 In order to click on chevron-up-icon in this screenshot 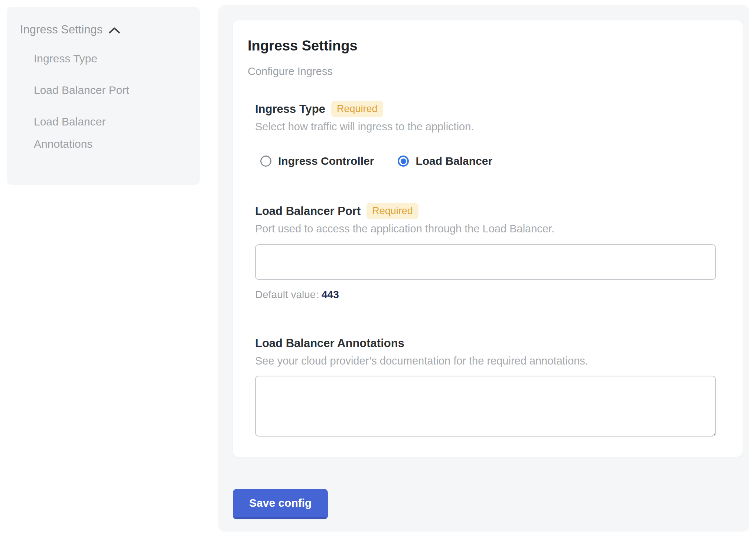, I will do `click(114, 30)`.